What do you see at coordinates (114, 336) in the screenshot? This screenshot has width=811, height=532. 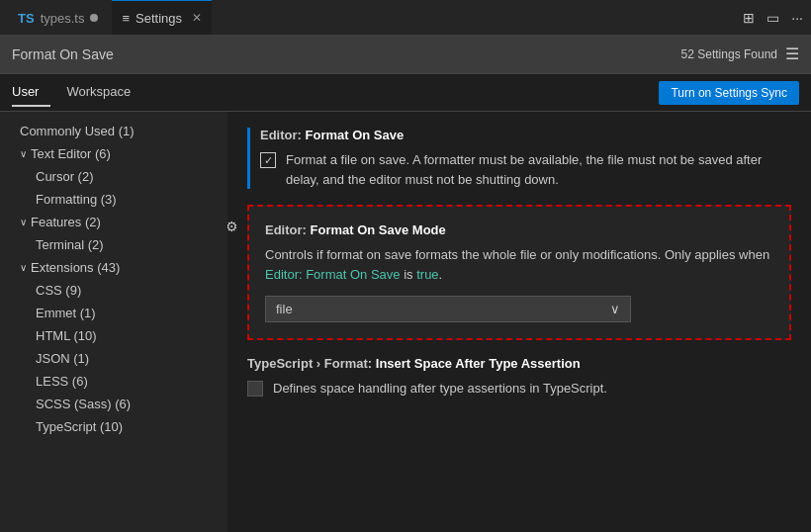 I see `sidebar-item-html: HTML (10)` at bounding box center [114, 336].